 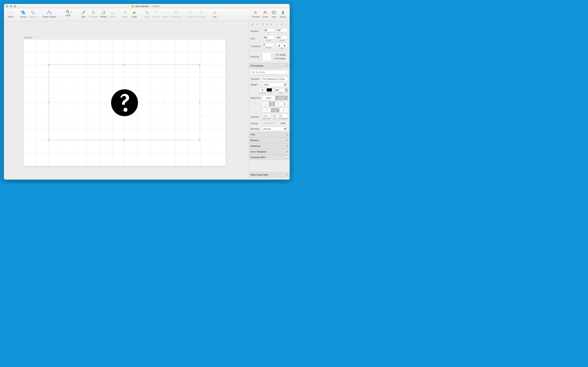 I want to click on valign-bot: ⤓, so click(x=284, y=110).